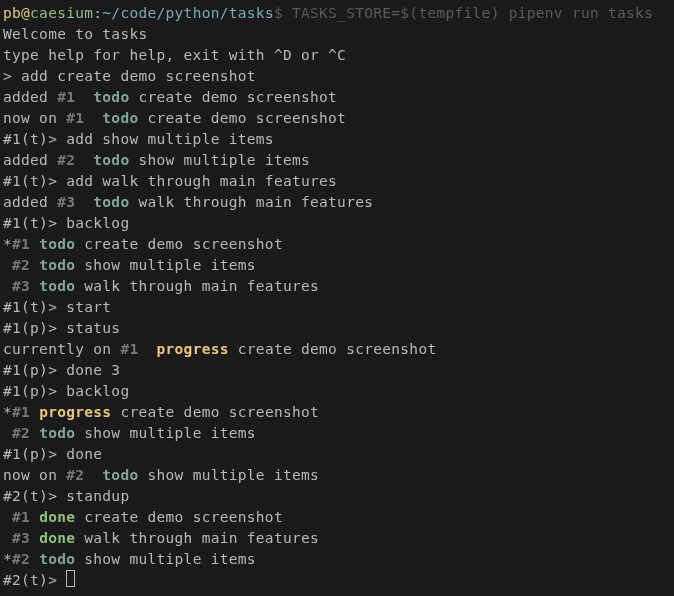 This screenshot has width=674, height=596. I want to click on shell-command: TASKS_STORE=$(tempfile) pipenv run tasks, so click(472, 13).